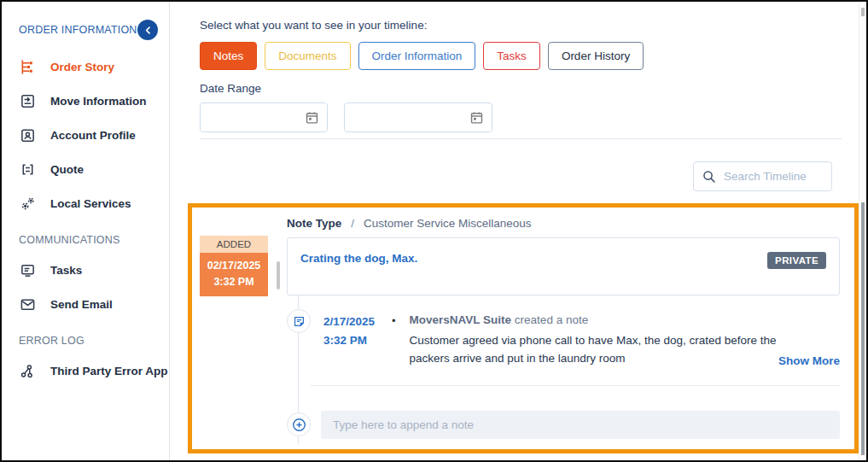 Image resolution: width=868 pixels, height=462 pixels. I want to click on sidebar-item-label: Move Information, so click(99, 101).